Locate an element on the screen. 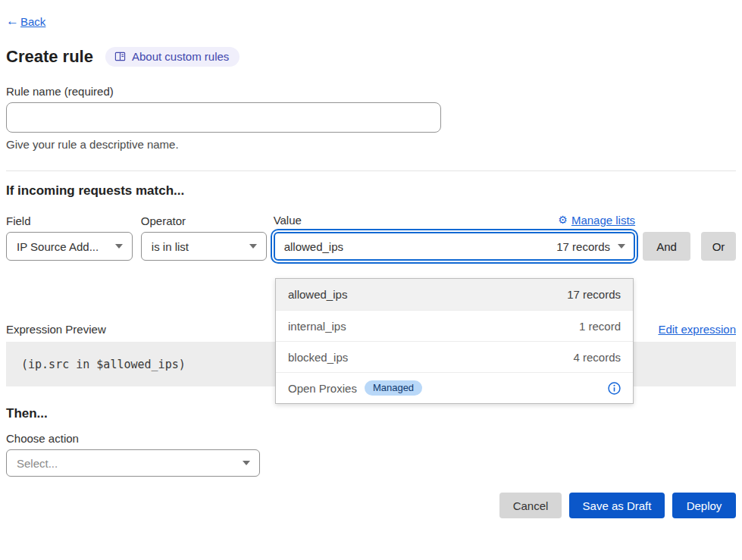  condition-row: Field IP Source Add... Operator is in li… is located at coordinates (371, 236).